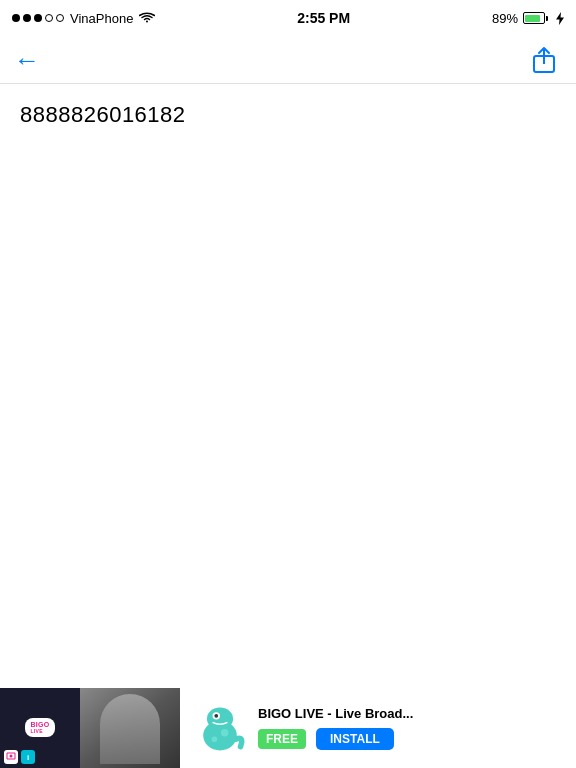 The width and height of the screenshot is (576, 768). I want to click on ad-person-image, so click(130, 728).